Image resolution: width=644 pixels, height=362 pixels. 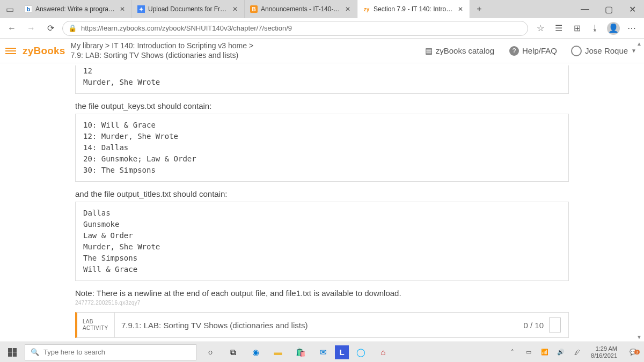 What do you see at coordinates (632, 28) in the screenshot?
I see `more-menu-icon: ⋯` at bounding box center [632, 28].